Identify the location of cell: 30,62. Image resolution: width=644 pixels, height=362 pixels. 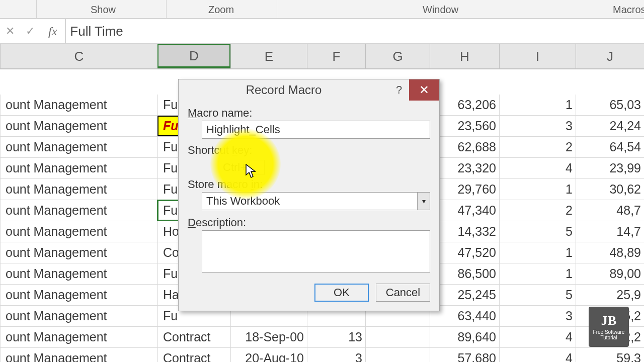
(610, 189).